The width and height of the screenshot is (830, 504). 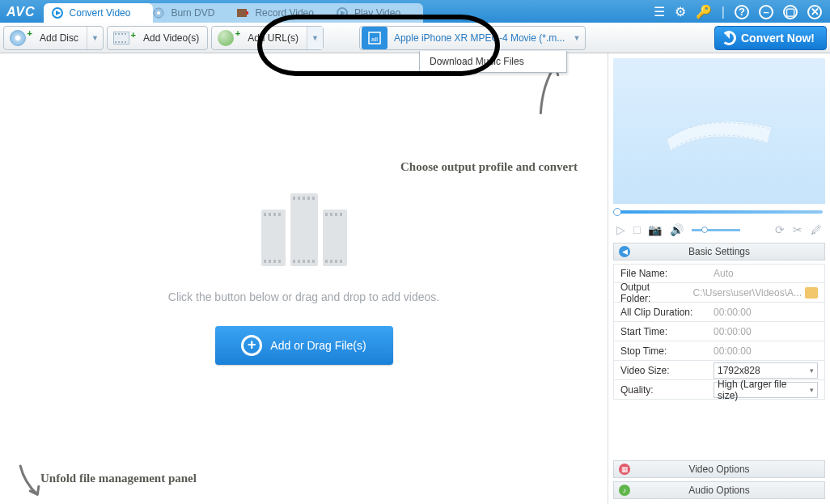 I want to click on videosize-select: 1792x828▾, so click(x=765, y=371).